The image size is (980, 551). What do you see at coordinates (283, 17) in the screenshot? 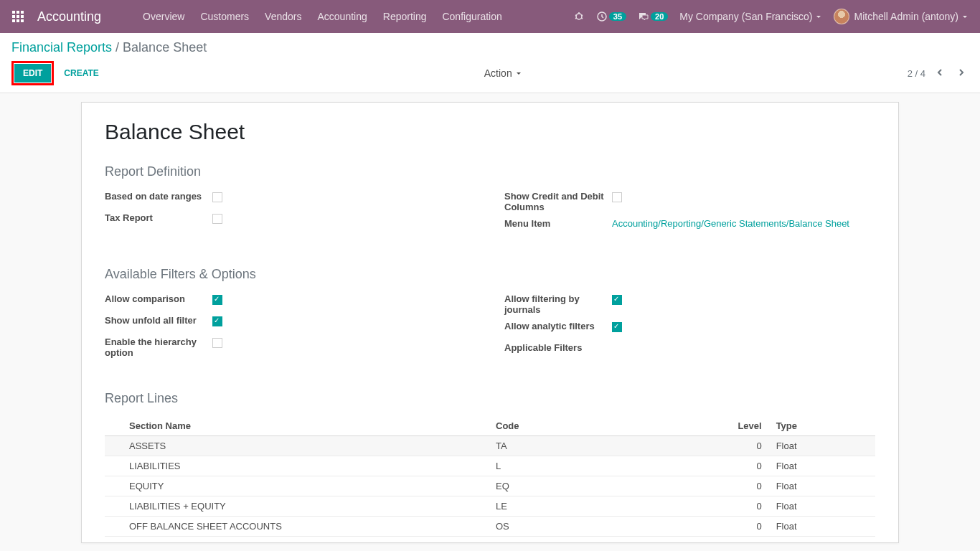
I see `nav-vendors: Vendors` at bounding box center [283, 17].